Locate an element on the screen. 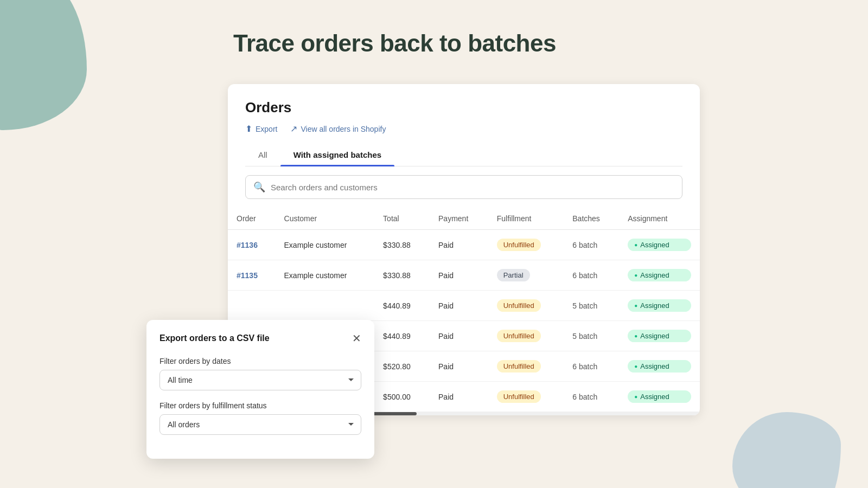 The height and width of the screenshot is (488, 868). page-title: Trace orders back to batches is located at coordinates (395, 43).